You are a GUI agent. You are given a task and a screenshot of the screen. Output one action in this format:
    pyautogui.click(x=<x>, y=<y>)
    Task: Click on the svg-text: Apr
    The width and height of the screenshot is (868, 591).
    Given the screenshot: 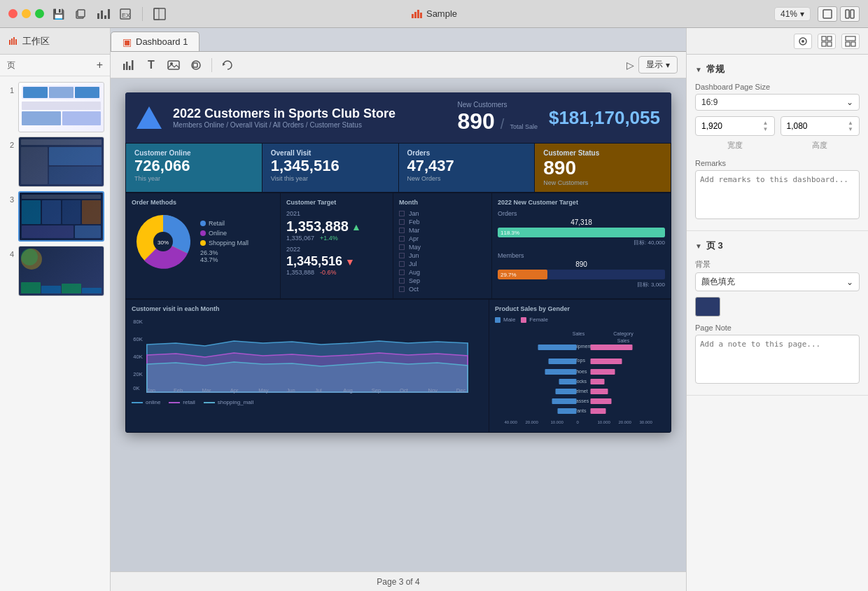 What is the action you would take?
    pyautogui.click(x=234, y=391)
    